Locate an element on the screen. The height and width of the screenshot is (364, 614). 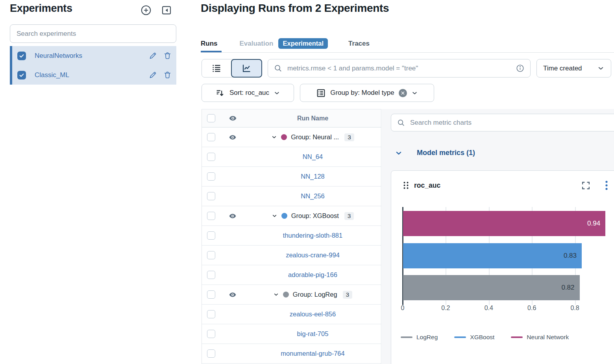
run-name-link: zealous-crane-994 is located at coordinates (313, 255).